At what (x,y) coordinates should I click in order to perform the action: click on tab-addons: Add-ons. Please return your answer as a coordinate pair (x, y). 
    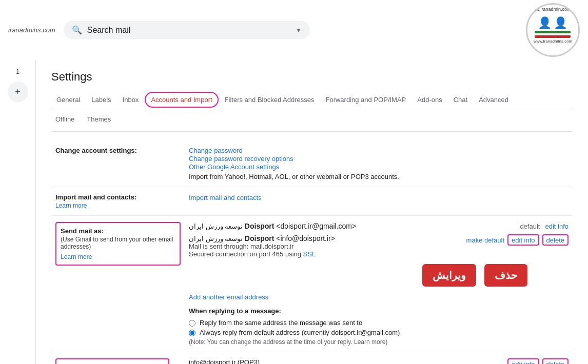
    Looking at the image, I should click on (429, 99).